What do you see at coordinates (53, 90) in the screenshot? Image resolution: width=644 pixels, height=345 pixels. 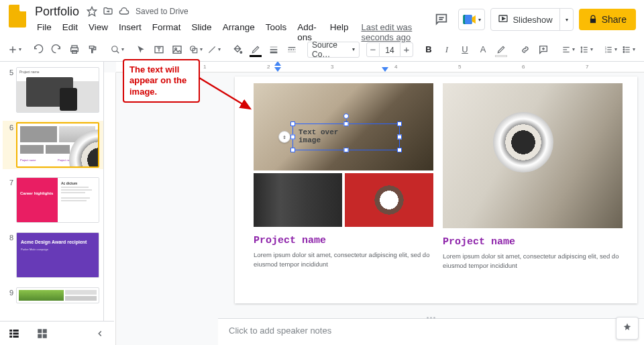 I see `thumb-slide-5: 5 Project name` at bounding box center [53, 90].